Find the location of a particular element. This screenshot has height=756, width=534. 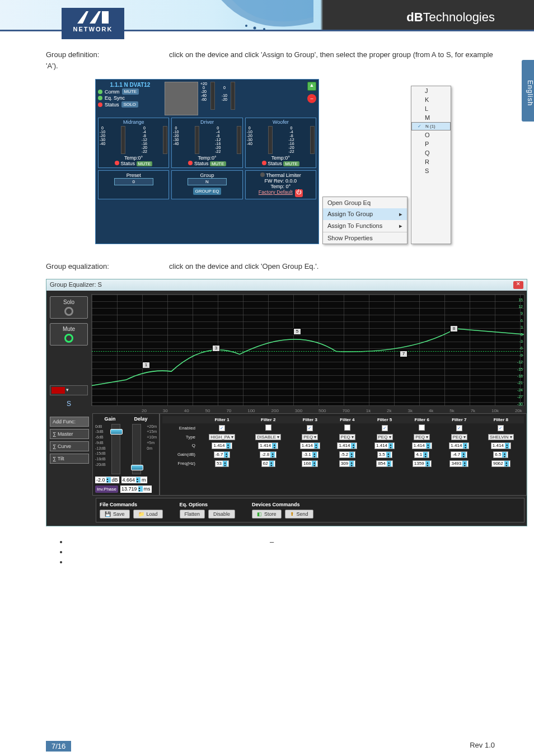

mute-toggle: Mute is located at coordinates (69, 334).